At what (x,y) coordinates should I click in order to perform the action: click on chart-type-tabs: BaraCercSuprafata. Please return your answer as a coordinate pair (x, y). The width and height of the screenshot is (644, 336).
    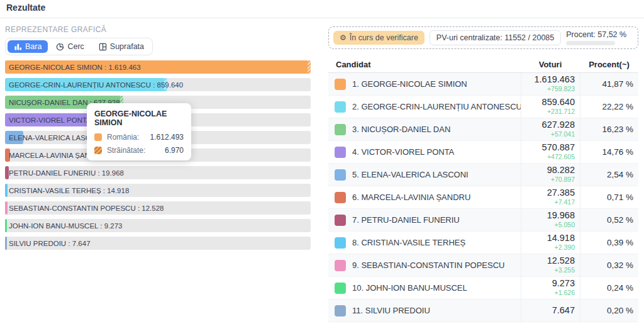
    Looking at the image, I should click on (79, 47).